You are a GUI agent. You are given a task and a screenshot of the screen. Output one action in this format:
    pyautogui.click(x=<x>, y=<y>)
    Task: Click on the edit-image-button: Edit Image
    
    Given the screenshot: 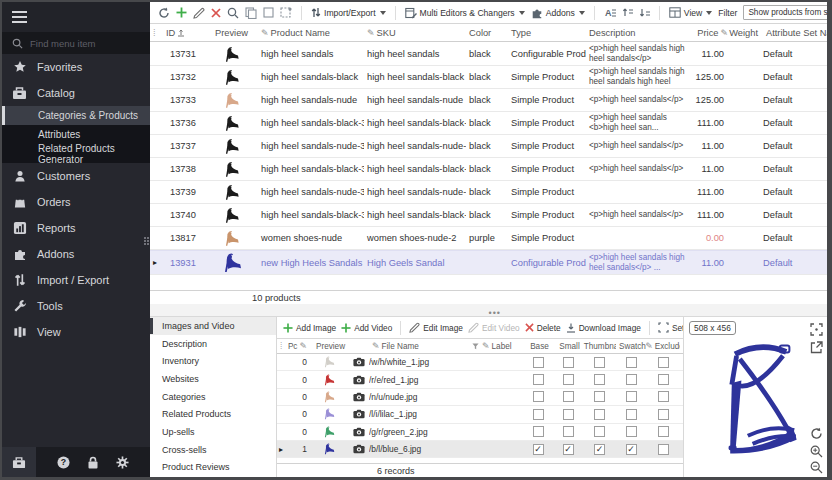 What is the action you would take?
    pyautogui.click(x=436, y=328)
    